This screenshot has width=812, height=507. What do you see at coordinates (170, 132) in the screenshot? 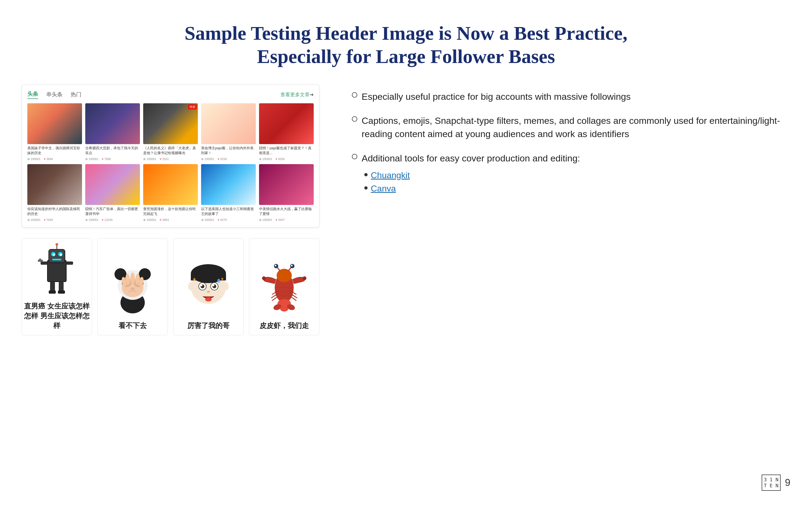
I see `feed-card-2: 绝密《人民的名义》易烊「大老虎」真是他？让康书记给视频曝光1000012531` at bounding box center [170, 132].